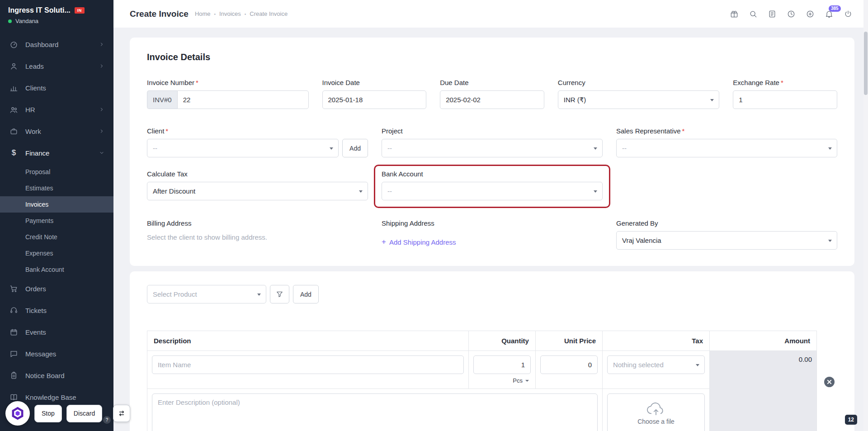 This screenshot has height=431, width=868. Describe the element at coordinates (14, 109) in the screenshot. I see `hr-icon` at that location.